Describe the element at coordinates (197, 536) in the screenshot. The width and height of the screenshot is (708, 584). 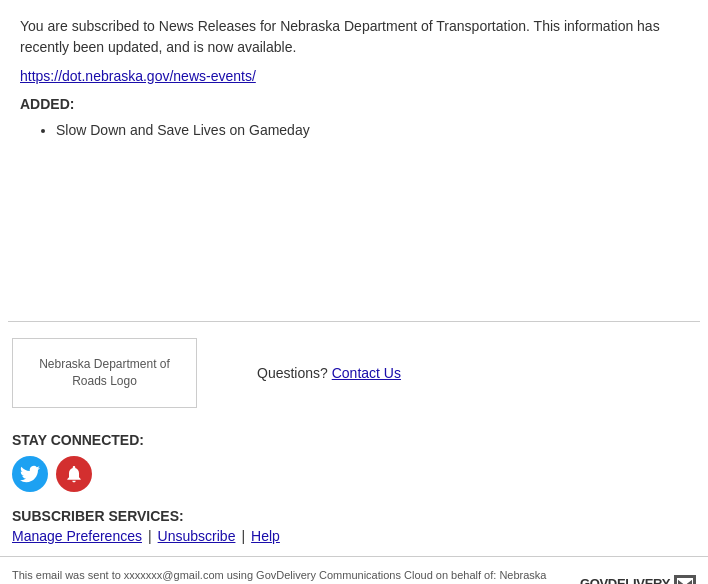
I see `unsubscribe-link: Unsubscribe` at that location.